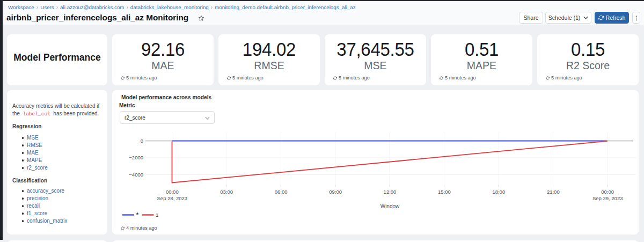  Describe the element at coordinates (136, 158) in the screenshot. I see `svg-text: −2000` at that location.